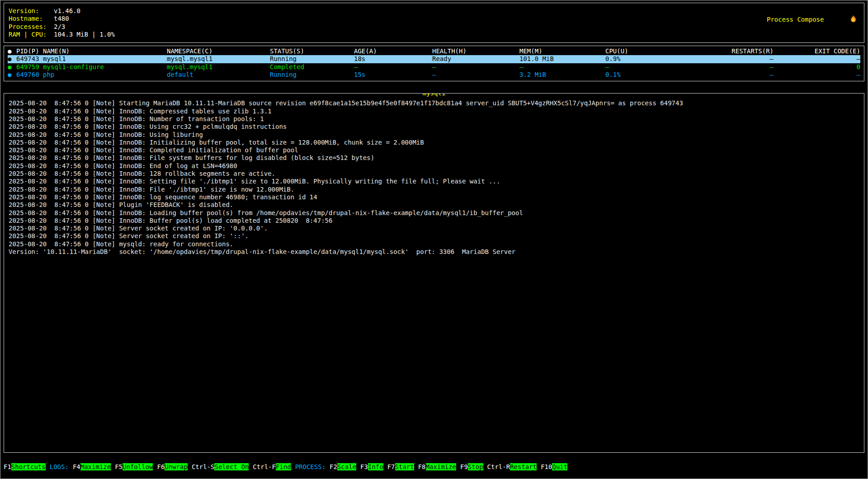 Image resolution: width=868 pixels, height=479 pixels. Describe the element at coordinates (218, 75) in the screenshot. I see `cell-namespace: default` at that location.